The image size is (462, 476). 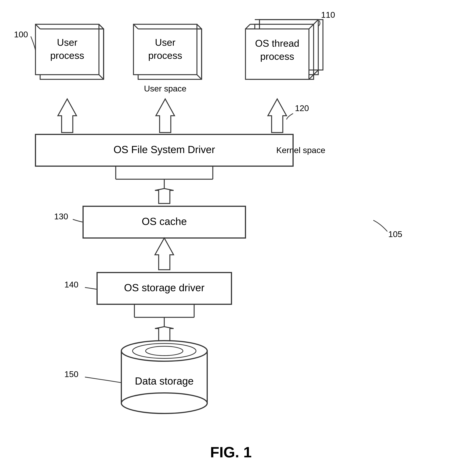 I want to click on ref-130: 130, so click(x=61, y=217).